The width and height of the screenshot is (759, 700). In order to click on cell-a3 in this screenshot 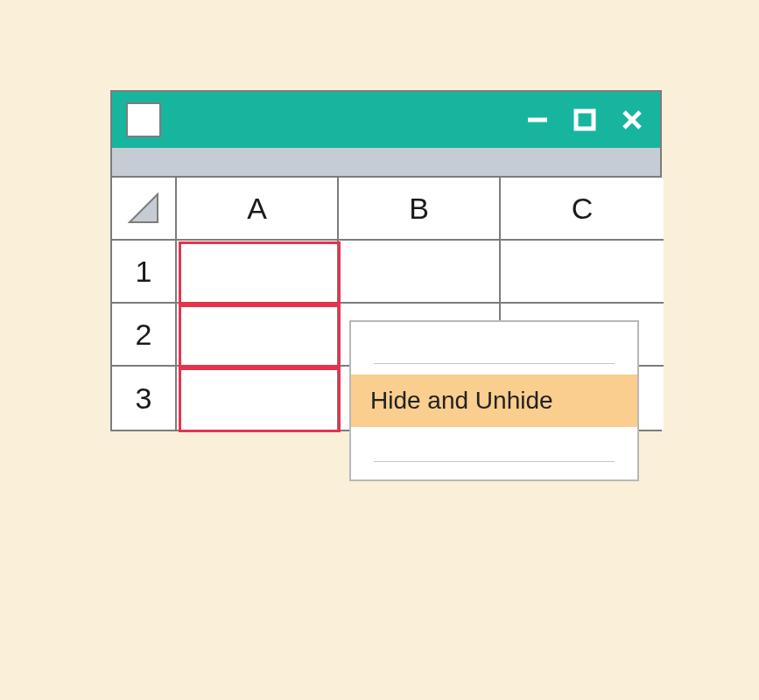, I will do `click(257, 398)`.